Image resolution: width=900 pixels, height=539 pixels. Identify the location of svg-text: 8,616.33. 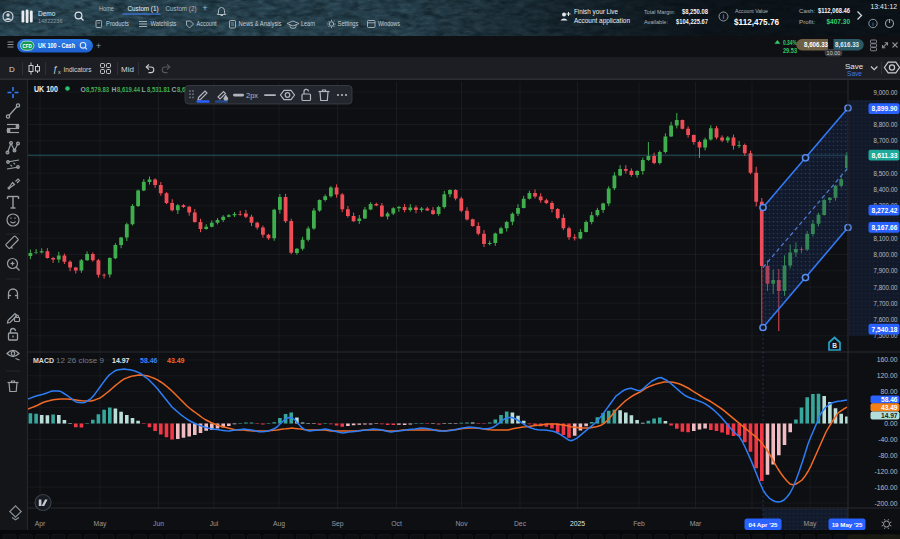
(847, 45).